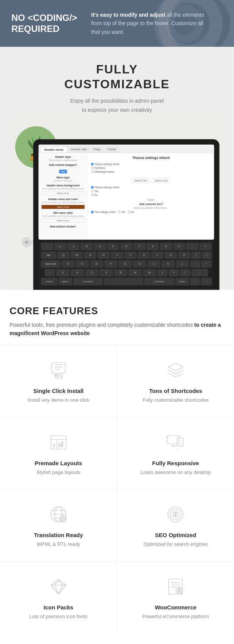 The width and height of the screenshot is (234, 644). I want to click on monitor-icon, so click(176, 442).